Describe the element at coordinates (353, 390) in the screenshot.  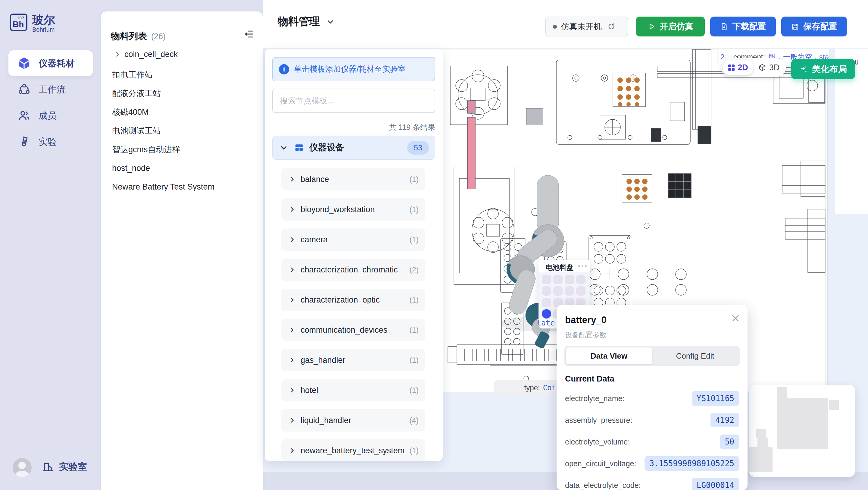
I see `template-item-hotel: hotel (1)` at that location.